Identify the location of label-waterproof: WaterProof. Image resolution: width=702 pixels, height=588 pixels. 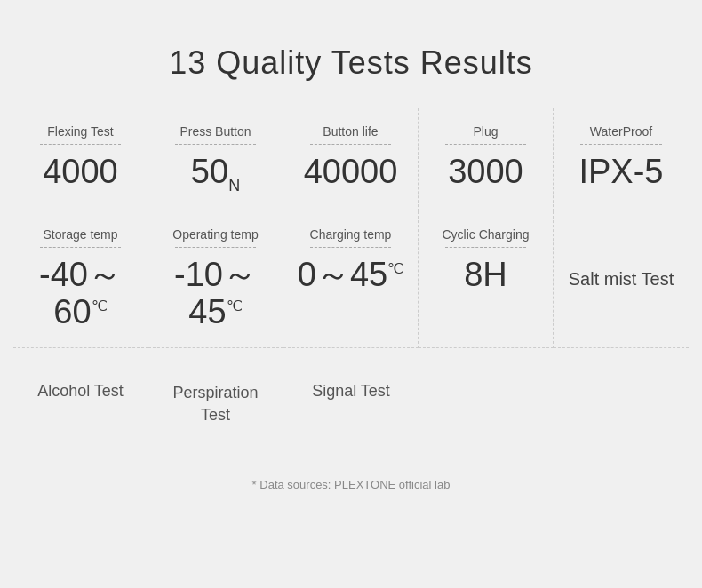
(621, 131).